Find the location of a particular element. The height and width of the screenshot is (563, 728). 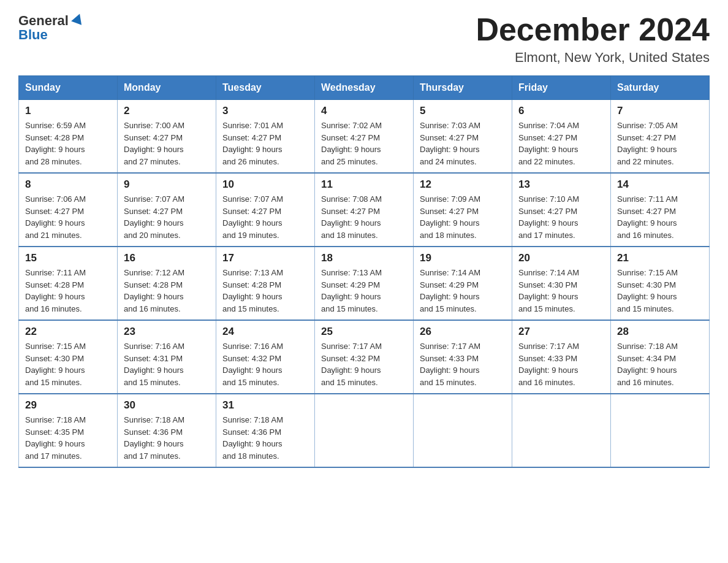

day-number: 3 is located at coordinates (265, 111).